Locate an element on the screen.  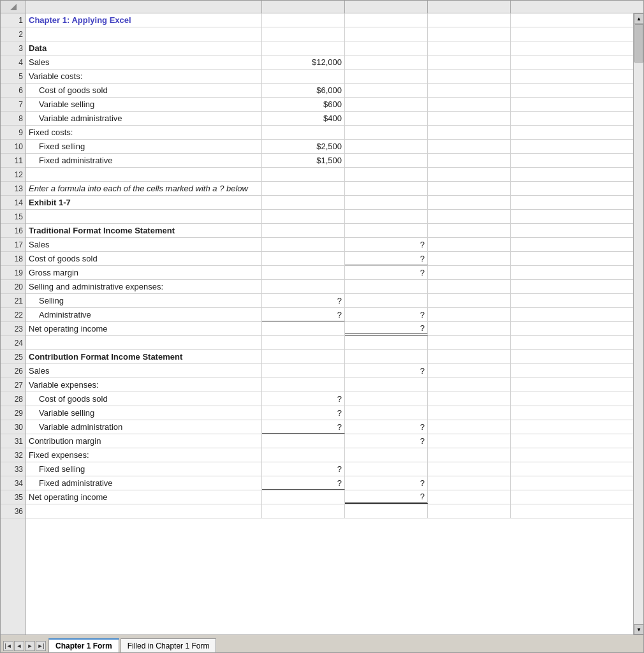
scroll-up-button: ▲ is located at coordinates (639, 18).